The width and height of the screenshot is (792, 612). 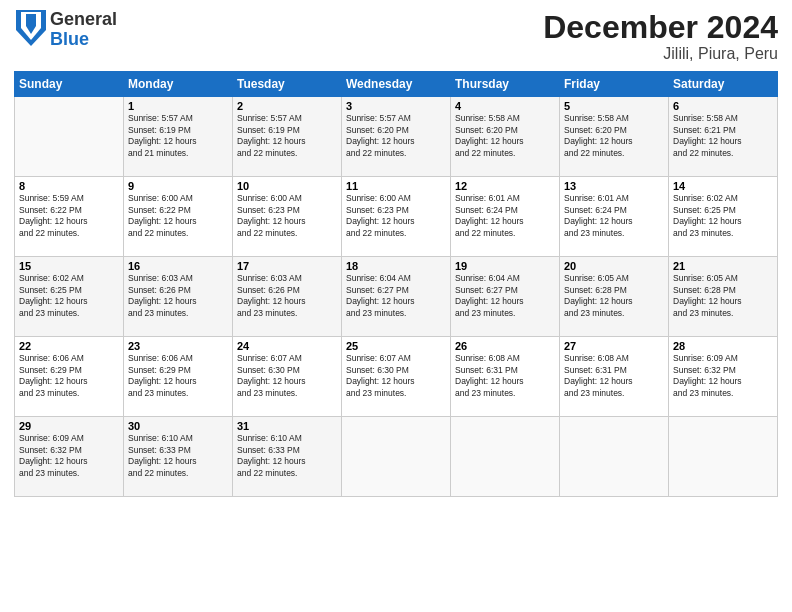 What do you see at coordinates (505, 186) in the screenshot?
I see `day-number: 12` at bounding box center [505, 186].